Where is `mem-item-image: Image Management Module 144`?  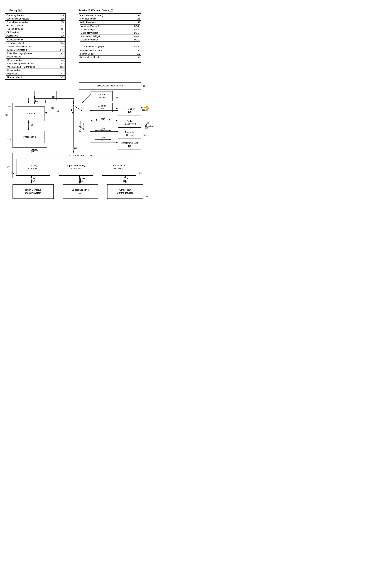 mem-item-image: Image Management Module 144 is located at coordinates (35, 64).